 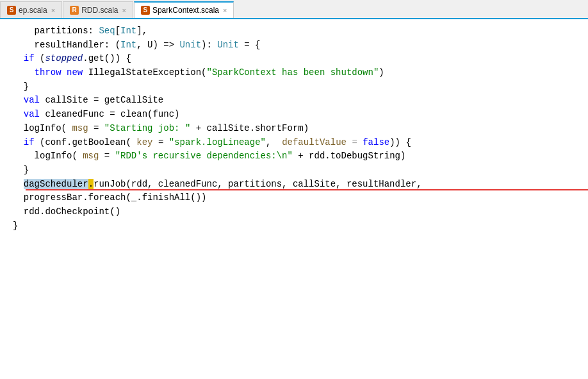 What do you see at coordinates (300, 143) in the screenshot?
I see `code-line-9: if (conf.getBoolean( key = "spark.logLin…` at bounding box center [300, 143].